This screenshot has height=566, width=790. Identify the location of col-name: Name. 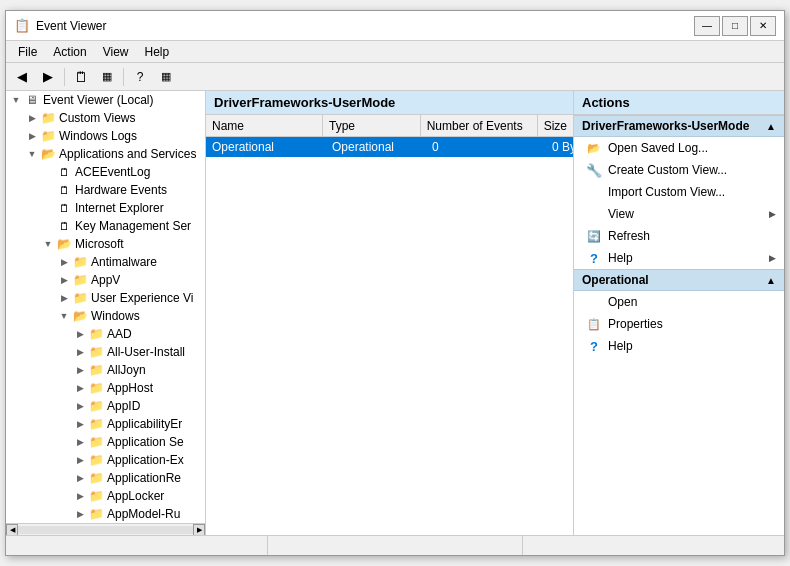
(264, 126).